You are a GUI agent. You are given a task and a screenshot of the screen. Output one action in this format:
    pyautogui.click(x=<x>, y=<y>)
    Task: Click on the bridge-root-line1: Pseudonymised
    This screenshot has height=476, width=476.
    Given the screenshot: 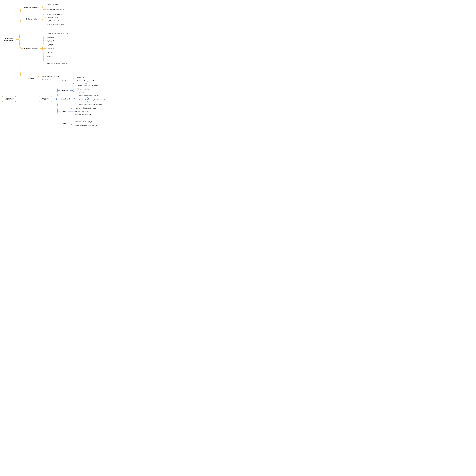 What is the action you would take?
    pyautogui.click(x=9, y=98)
    